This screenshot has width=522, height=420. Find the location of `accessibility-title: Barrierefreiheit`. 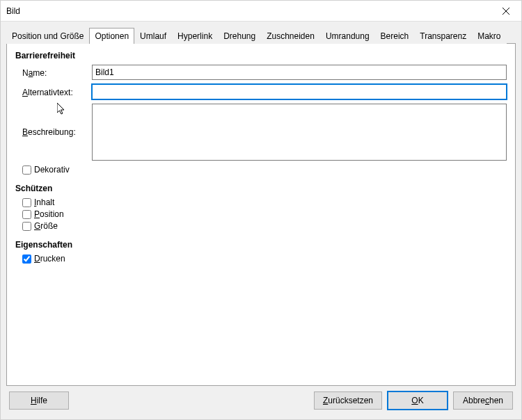

accessibility-title: Barrierefreiheit is located at coordinates (261, 56).